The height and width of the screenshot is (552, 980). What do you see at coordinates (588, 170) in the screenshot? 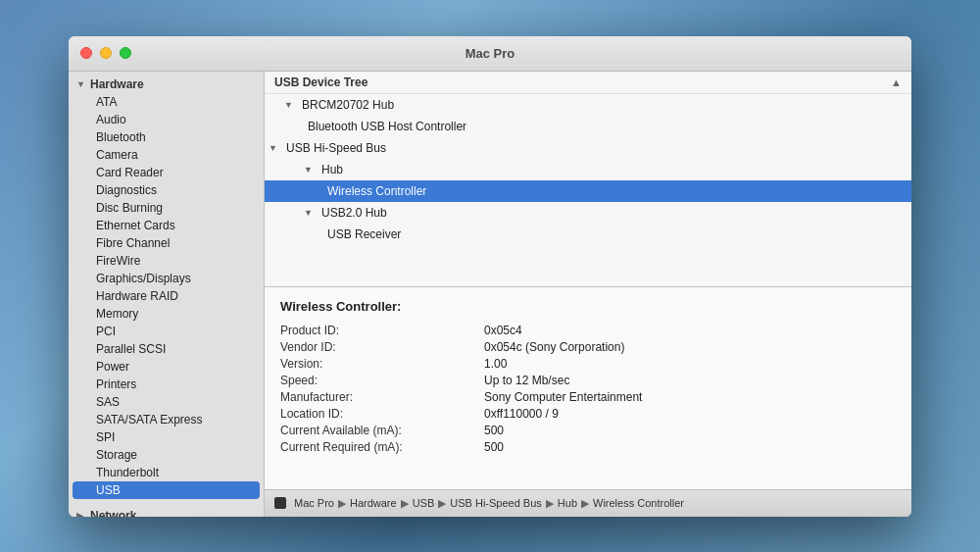
I see `tree-item-hub: ▼ Hub` at bounding box center [588, 170].